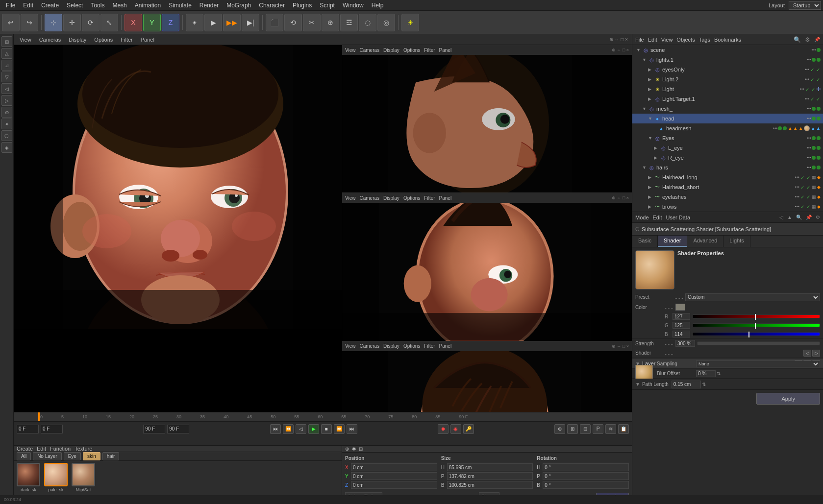 The width and height of the screenshot is (823, 504). Describe the element at coordinates (154, 429) in the screenshot. I see `end-frame-input` at that location.